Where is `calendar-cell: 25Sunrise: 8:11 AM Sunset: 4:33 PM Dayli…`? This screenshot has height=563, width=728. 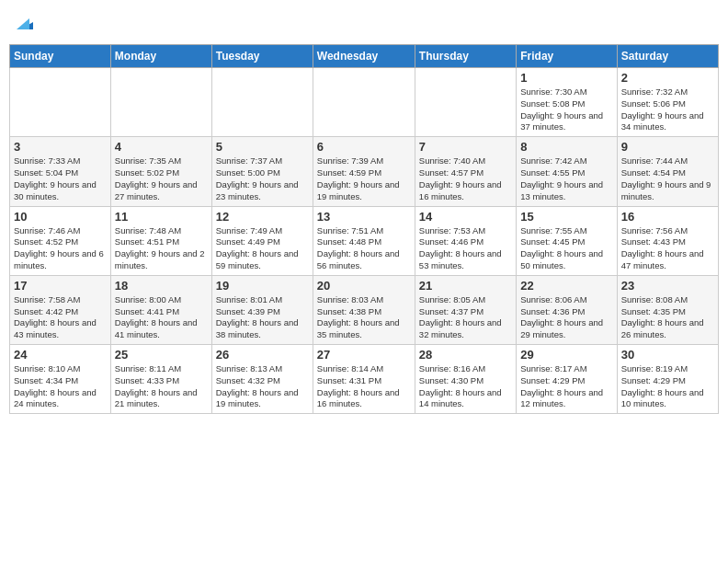 calendar-cell: 25Sunrise: 8:11 AM Sunset: 4:33 PM Dayli… is located at coordinates (161, 379).